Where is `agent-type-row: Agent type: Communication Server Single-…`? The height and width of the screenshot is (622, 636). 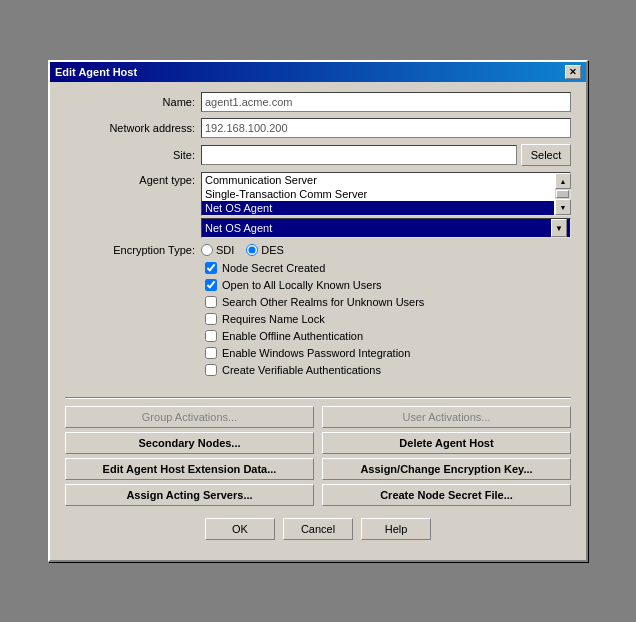 agent-type-row: Agent type: Communication Server Single-… is located at coordinates (318, 205).